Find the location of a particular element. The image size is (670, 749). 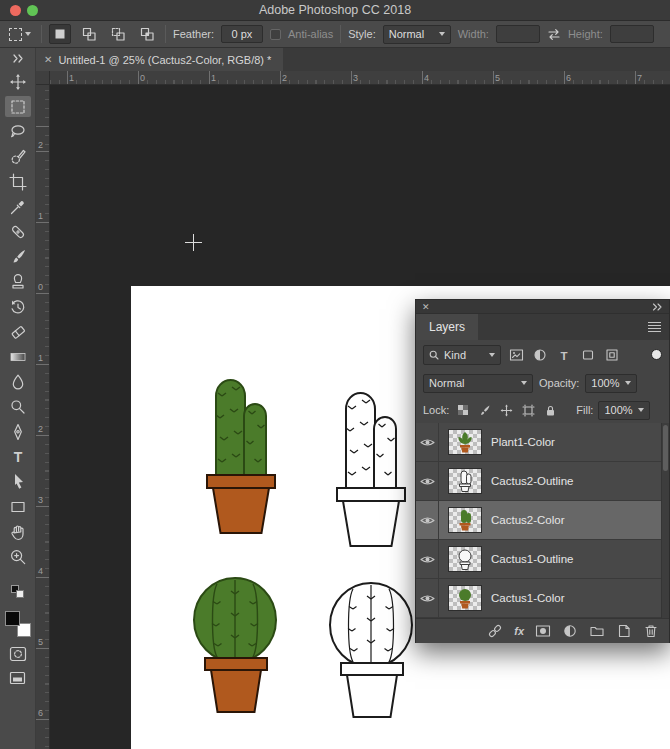

style-dropdown: Normal is located at coordinates (417, 34).